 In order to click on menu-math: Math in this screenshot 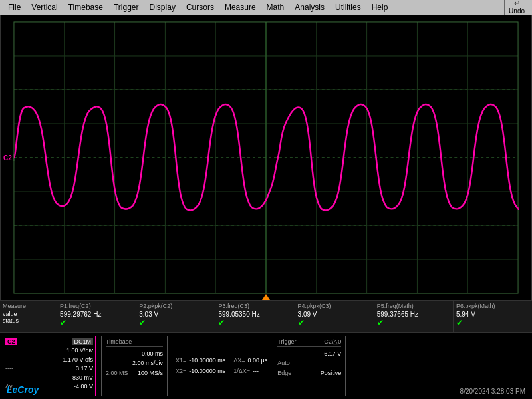, I will do `click(275, 7)`.